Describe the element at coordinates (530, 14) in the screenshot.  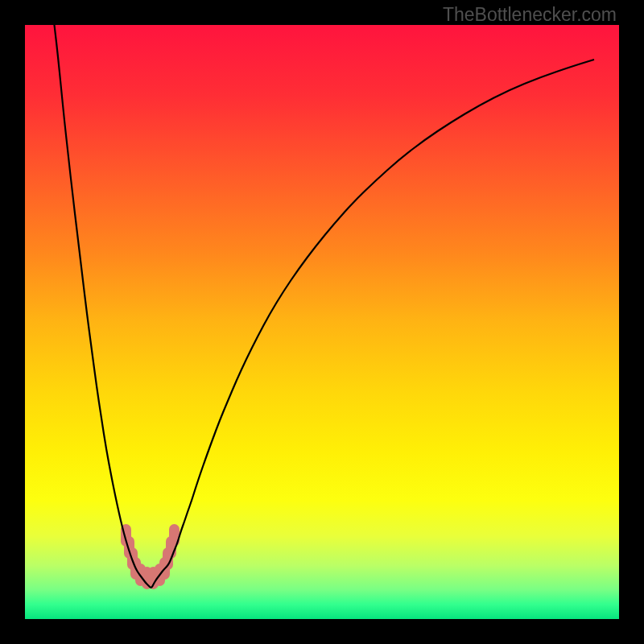
I see `watermark-text: TheBottlenecker.com` at that location.